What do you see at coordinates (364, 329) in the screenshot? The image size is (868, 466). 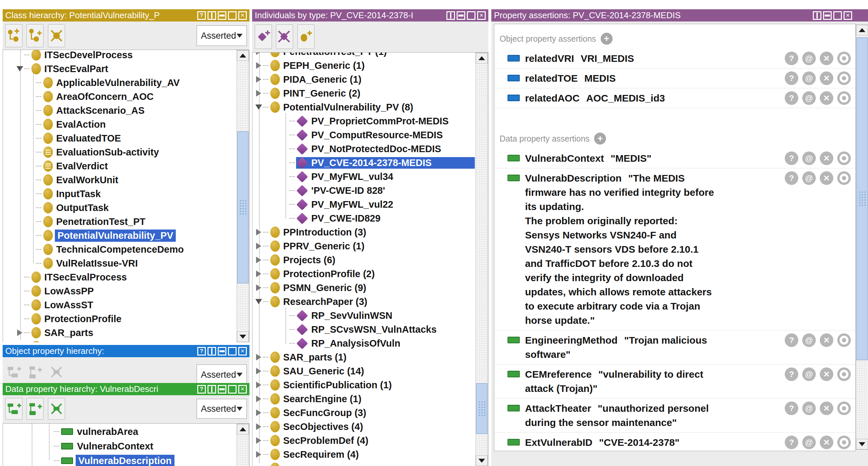 I see `tree-item: RP_SCvsWSN_VulnAttacks` at bounding box center [364, 329].